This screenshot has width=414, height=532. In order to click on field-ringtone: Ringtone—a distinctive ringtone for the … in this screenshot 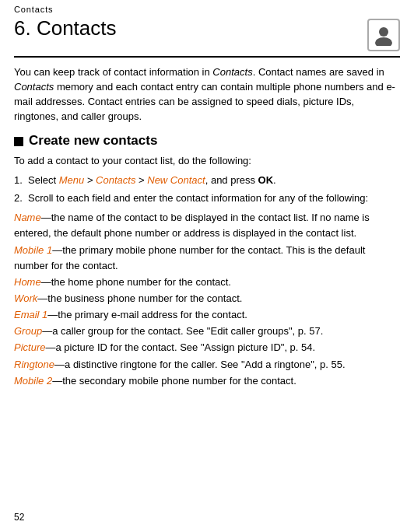, I will do `click(207, 365)`.